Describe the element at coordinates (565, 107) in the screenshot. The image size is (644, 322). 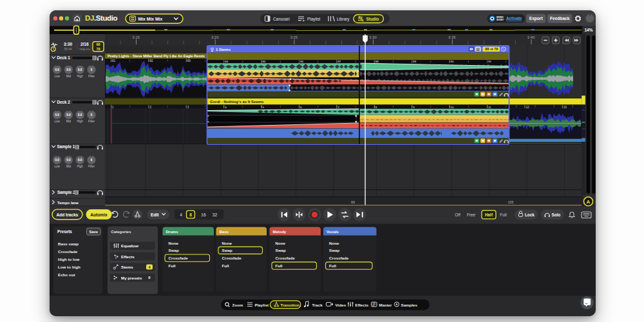
I see `svg-text: 13` at that location.